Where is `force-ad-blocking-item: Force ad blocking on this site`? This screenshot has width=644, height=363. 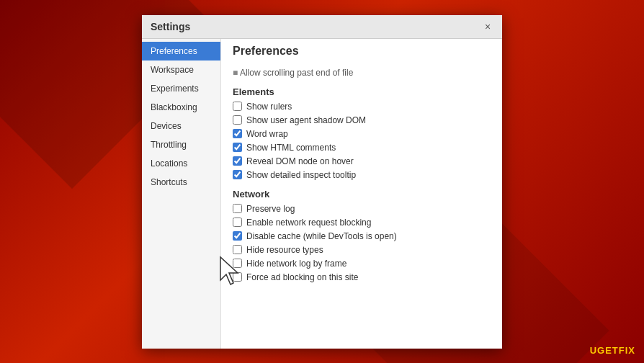
force-ad-blocking-item: Force ad blocking on this site is located at coordinates (362, 277).